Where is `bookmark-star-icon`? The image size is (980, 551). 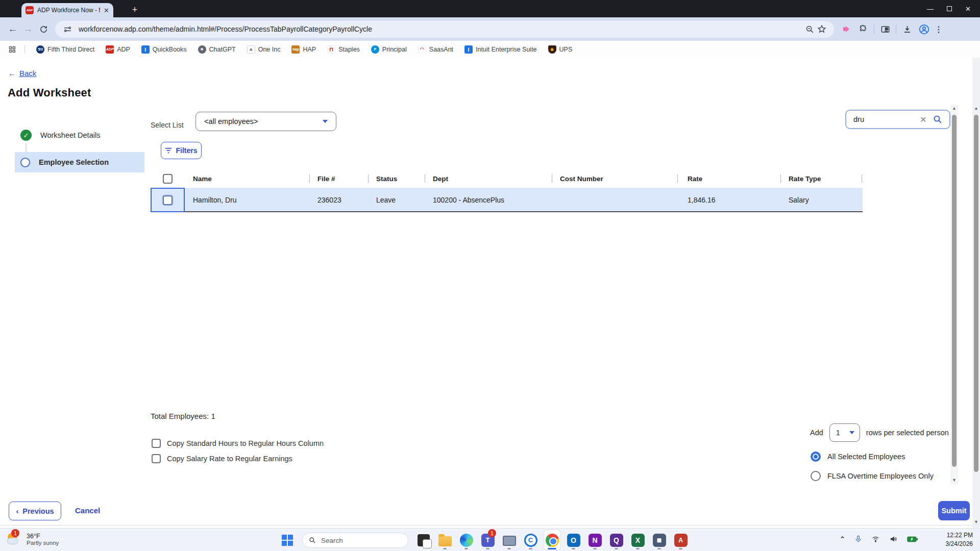 bookmark-star-icon is located at coordinates (822, 29).